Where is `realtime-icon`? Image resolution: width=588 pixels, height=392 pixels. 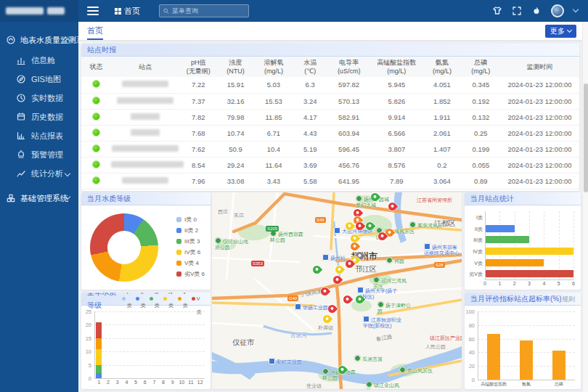 realtime-icon is located at coordinates (21, 98).